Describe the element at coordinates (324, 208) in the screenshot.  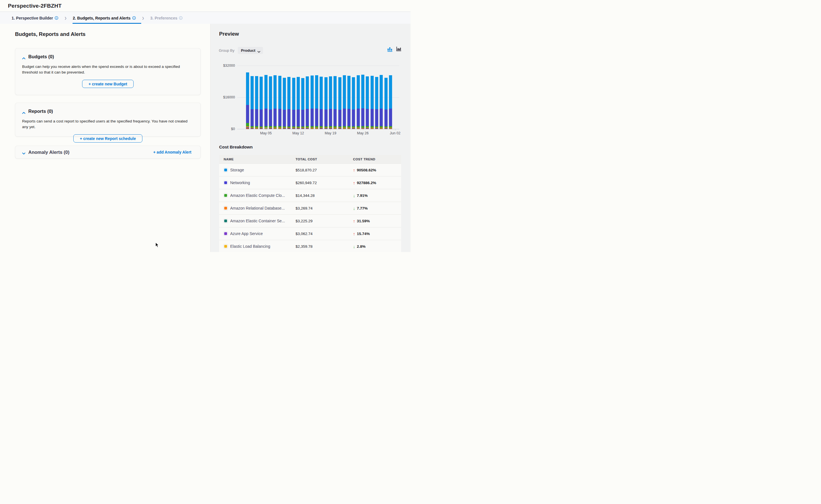
I see `row-total-cost: $3,269.74` at that location.